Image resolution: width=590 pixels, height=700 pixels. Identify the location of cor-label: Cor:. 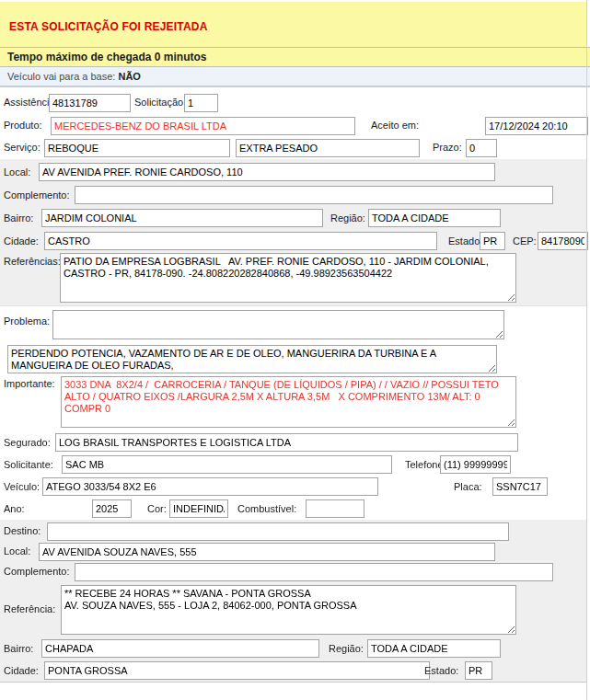
(156, 509).